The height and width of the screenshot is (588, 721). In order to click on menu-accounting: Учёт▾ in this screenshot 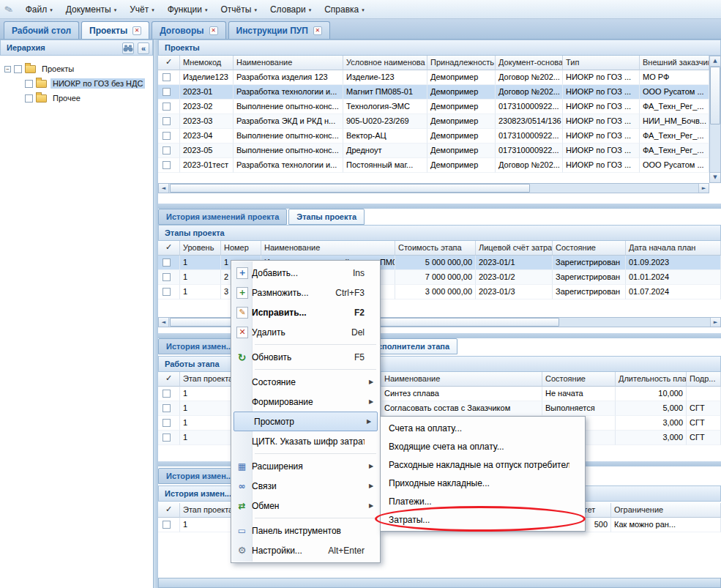, I will do `click(142, 10)`.